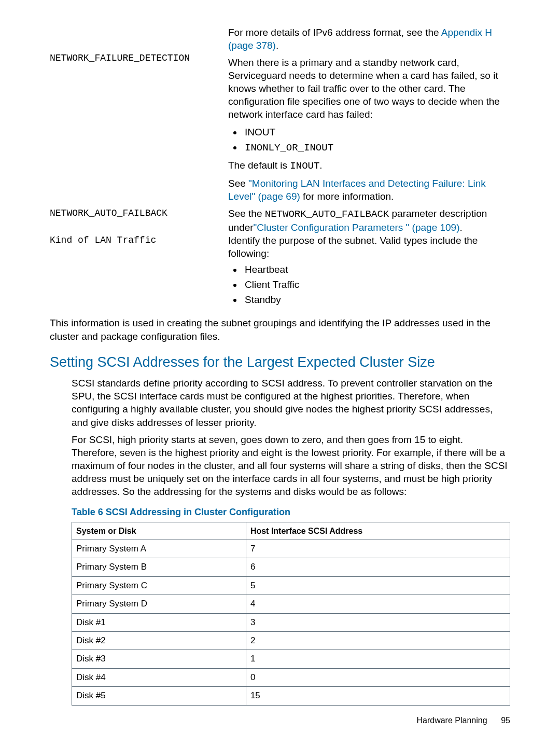  Describe the element at coordinates (239, 184) in the screenshot. I see `nfd-see-pre: See` at that location.